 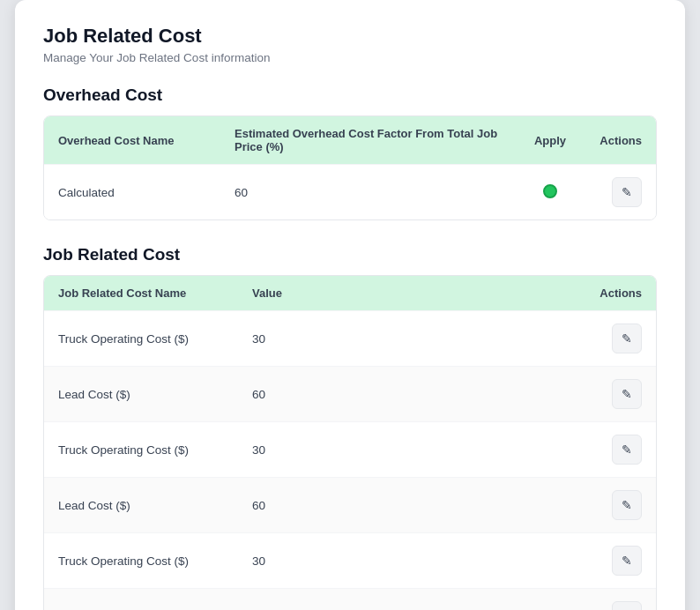 I want to click on jrc-edit-button-1: ✎, so click(x=627, y=394).